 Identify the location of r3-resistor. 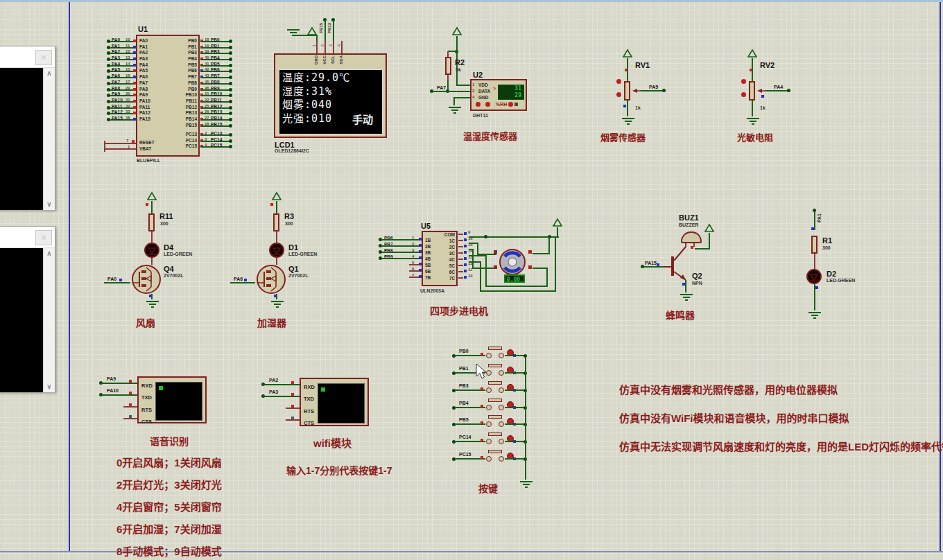
(276, 222).